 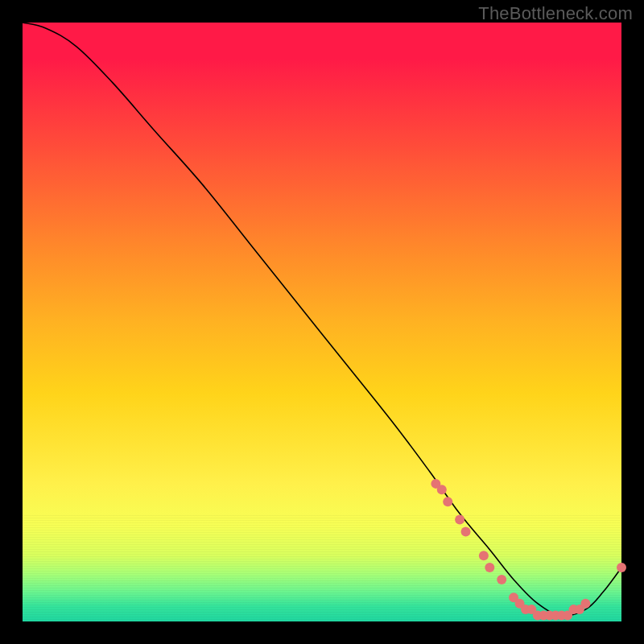 I want to click on watermark-text: TheBottleneck.com, so click(x=555, y=14).